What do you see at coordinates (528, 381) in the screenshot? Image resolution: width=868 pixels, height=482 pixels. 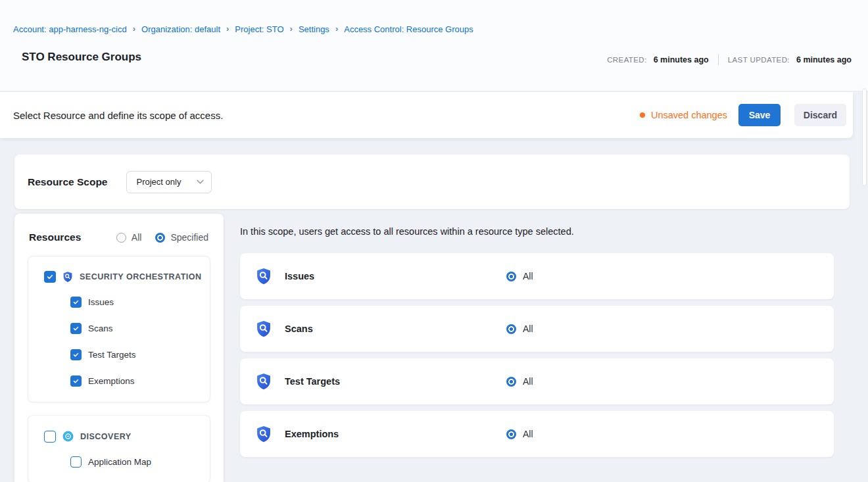 I see `access-label-test-targets: All` at bounding box center [528, 381].